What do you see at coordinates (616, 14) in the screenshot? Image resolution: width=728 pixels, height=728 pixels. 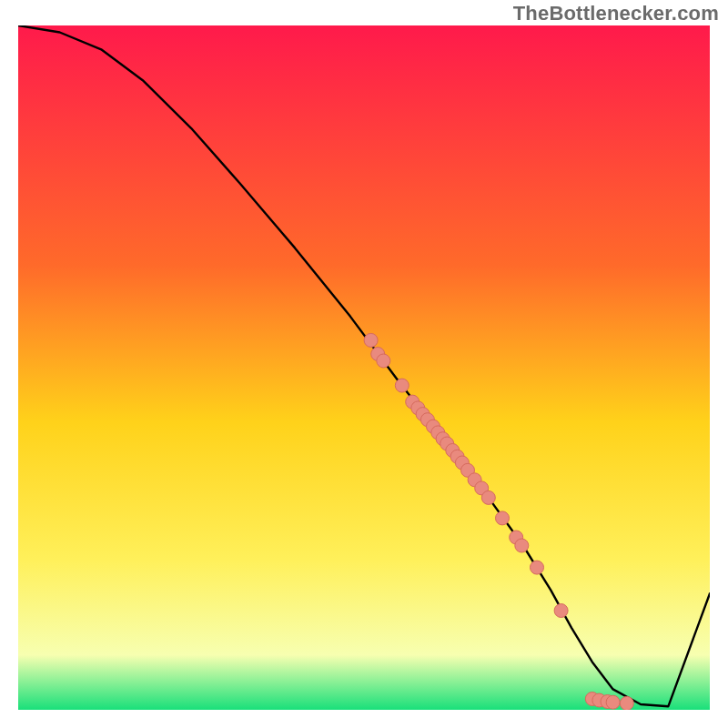 I see `watermark-text: TheBottlenecker.com` at bounding box center [616, 14].